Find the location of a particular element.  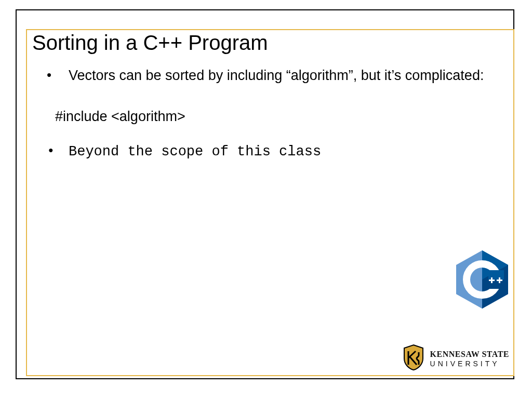

ksu-text: KENNESAW STATE UNIVERSITY is located at coordinates (470, 358).